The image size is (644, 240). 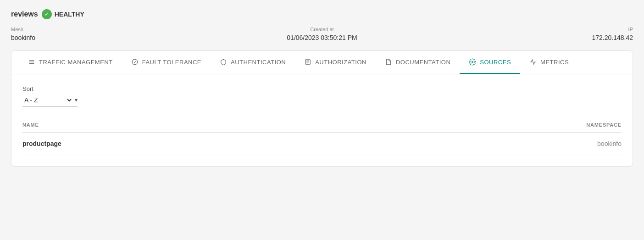 What do you see at coordinates (549, 62) in the screenshot?
I see `tab-metrics: METRICS` at bounding box center [549, 62].